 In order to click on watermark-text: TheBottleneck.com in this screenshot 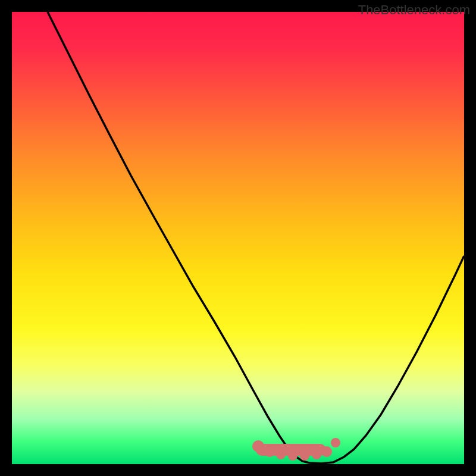, I will do `click(414, 10)`.